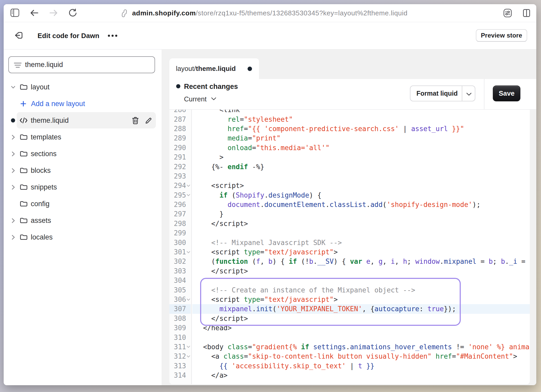 The image size is (541, 392). Describe the element at coordinates (46, 137) in the screenshot. I see `folder-label: templates` at that location.